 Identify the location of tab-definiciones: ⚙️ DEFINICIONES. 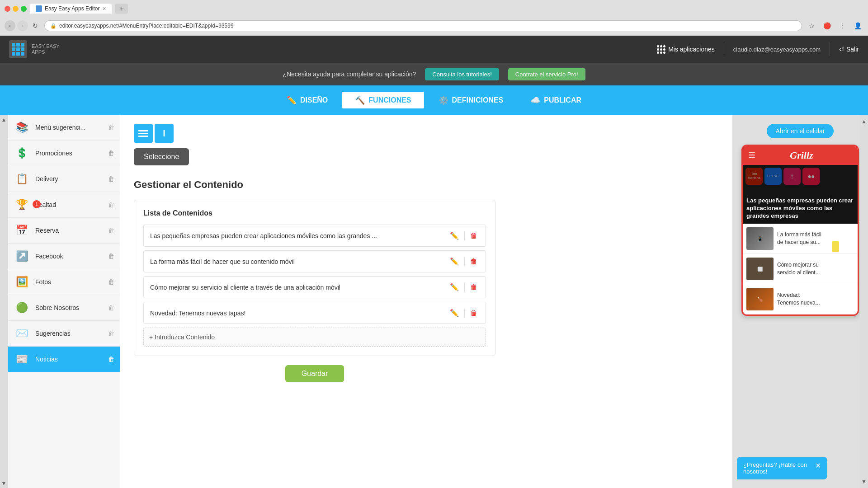
(471, 100).